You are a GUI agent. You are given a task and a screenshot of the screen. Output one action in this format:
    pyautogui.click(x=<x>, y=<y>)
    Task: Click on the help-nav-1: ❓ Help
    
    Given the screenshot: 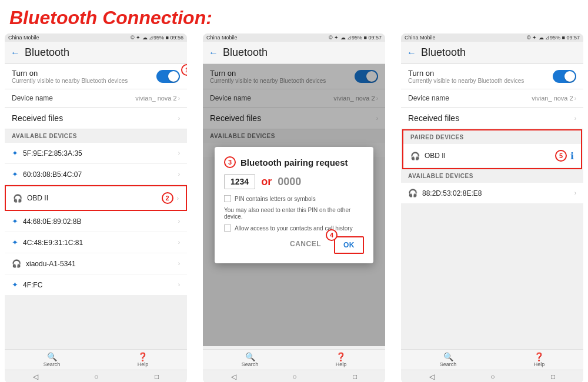 What is the action you would take?
    pyautogui.click(x=143, y=360)
    